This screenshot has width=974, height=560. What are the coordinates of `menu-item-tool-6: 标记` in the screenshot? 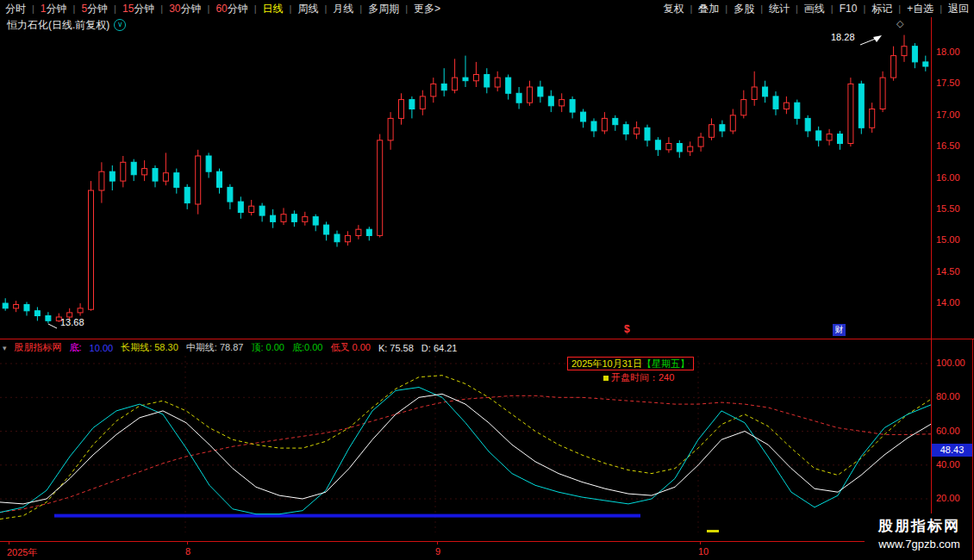 It's located at (882, 9).